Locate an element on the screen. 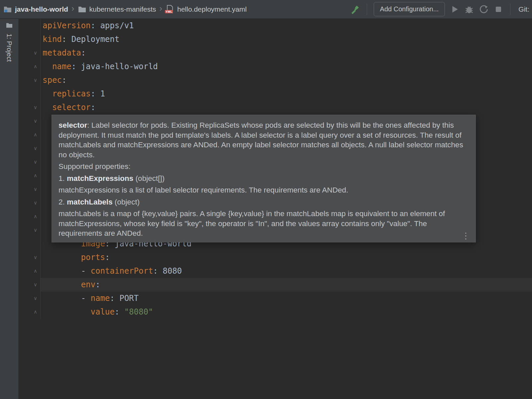  yml-badge: YML is located at coordinates (169, 12).